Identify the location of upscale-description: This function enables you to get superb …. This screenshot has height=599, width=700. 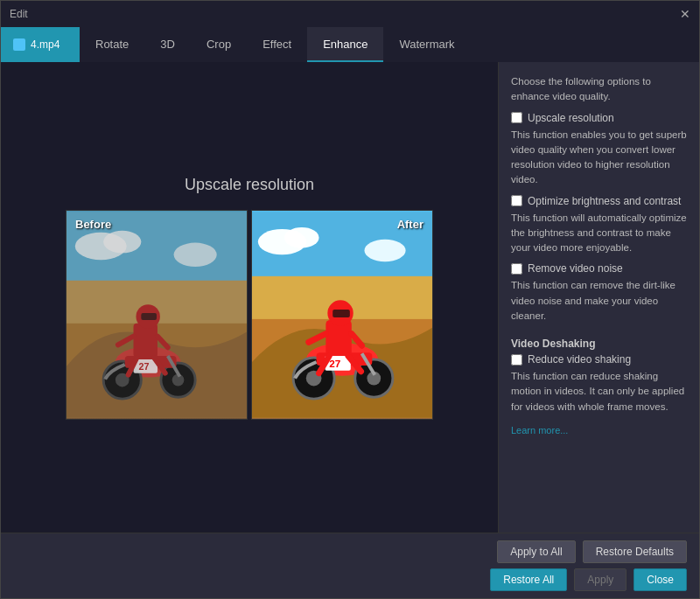
(598, 157).